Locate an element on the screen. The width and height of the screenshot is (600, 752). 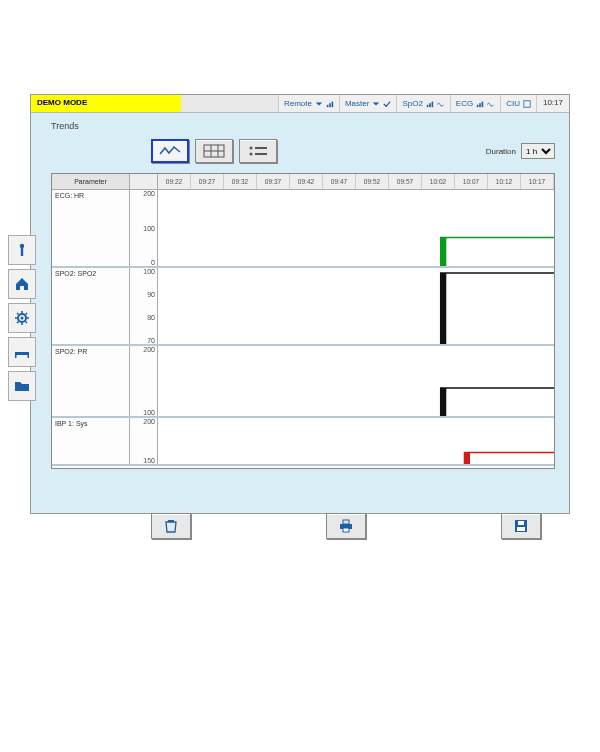
save-button is located at coordinates (521, 526).